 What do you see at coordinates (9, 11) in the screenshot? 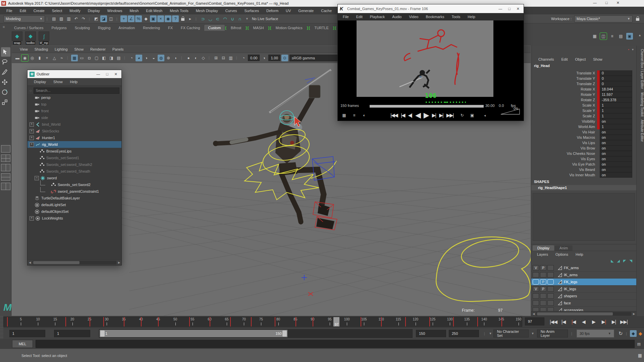
I see `menu-file: File` at bounding box center [9, 11].